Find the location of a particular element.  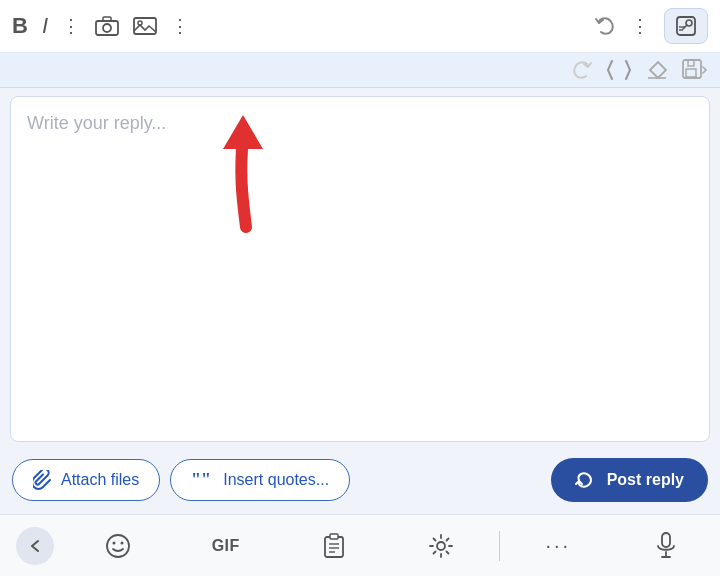

gif-label: GIF is located at coordinates (226, 546).